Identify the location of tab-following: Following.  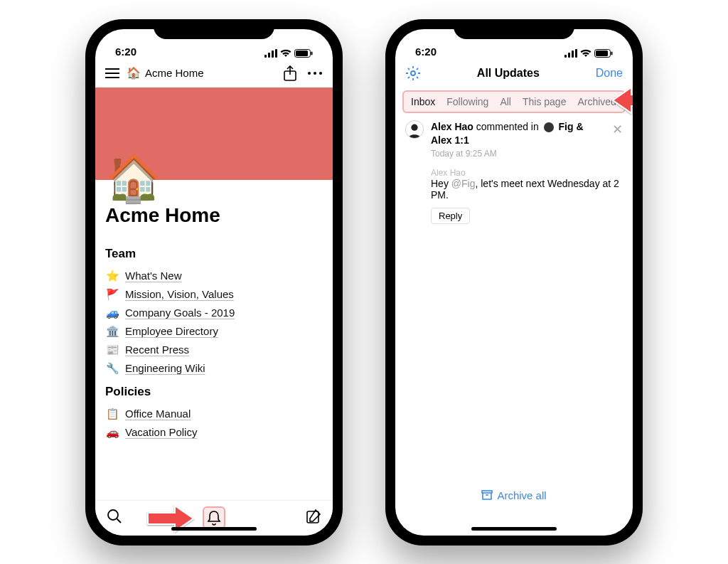
(468, 102).